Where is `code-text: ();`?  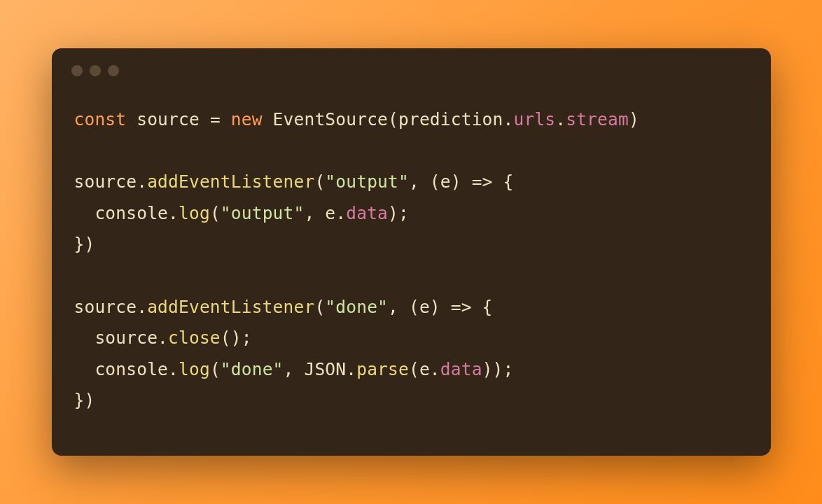 code-text: (); is located at coordinates (237, 337).